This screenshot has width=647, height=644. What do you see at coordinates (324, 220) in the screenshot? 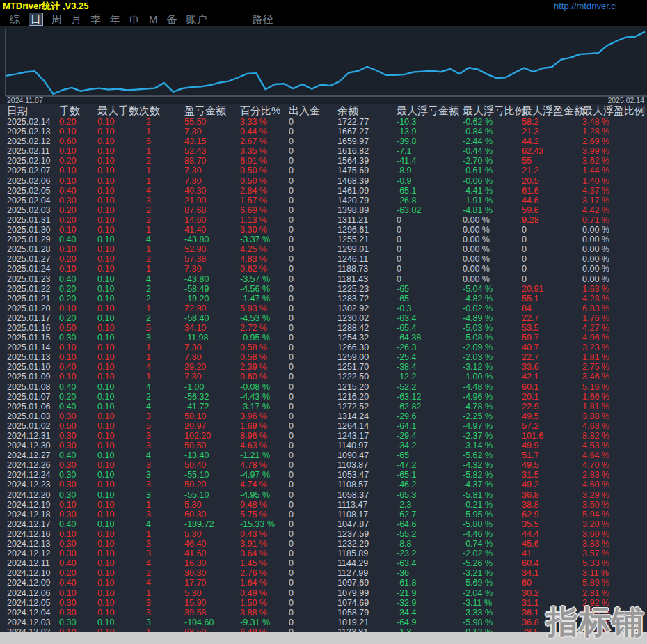
I see `table-row: 2025.01.310.200.10214.601.13 %01311.2100…` at bounding box center [324, 220].